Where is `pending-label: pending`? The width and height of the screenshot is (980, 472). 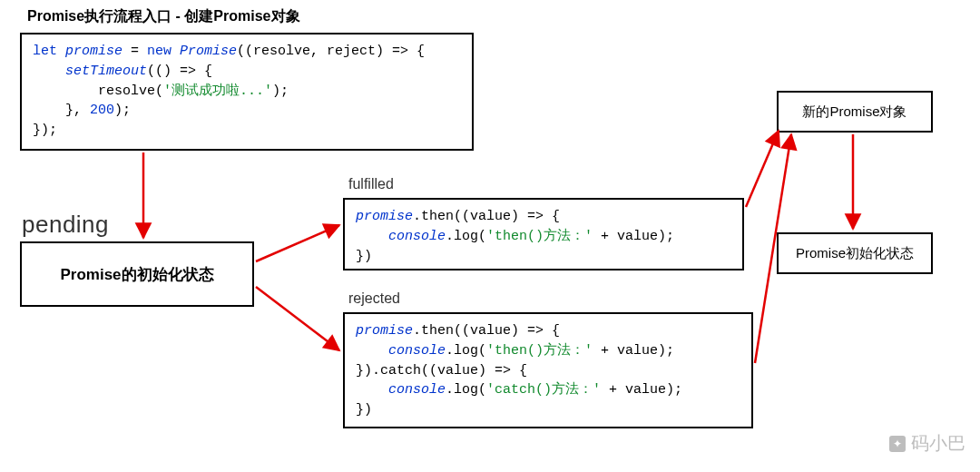
pending-label: pending is located at coordinates (65, 225).